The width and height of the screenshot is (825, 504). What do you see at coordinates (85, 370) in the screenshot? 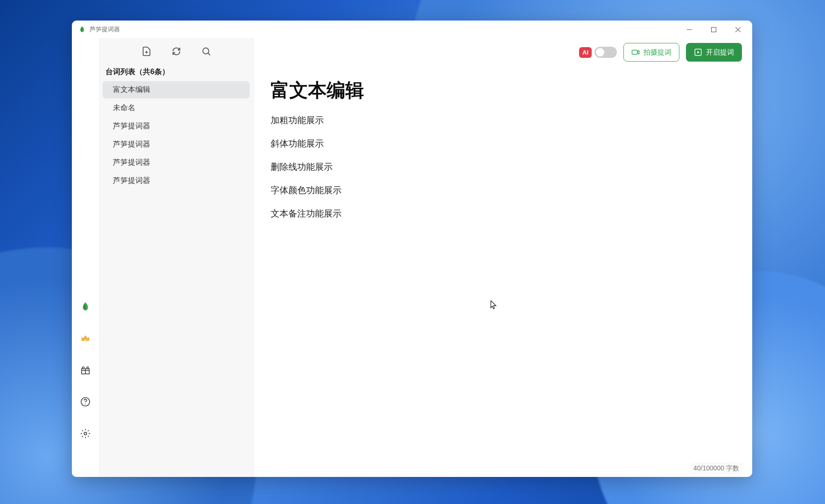
I see `gift-icon` at bounding box center [85, 370].